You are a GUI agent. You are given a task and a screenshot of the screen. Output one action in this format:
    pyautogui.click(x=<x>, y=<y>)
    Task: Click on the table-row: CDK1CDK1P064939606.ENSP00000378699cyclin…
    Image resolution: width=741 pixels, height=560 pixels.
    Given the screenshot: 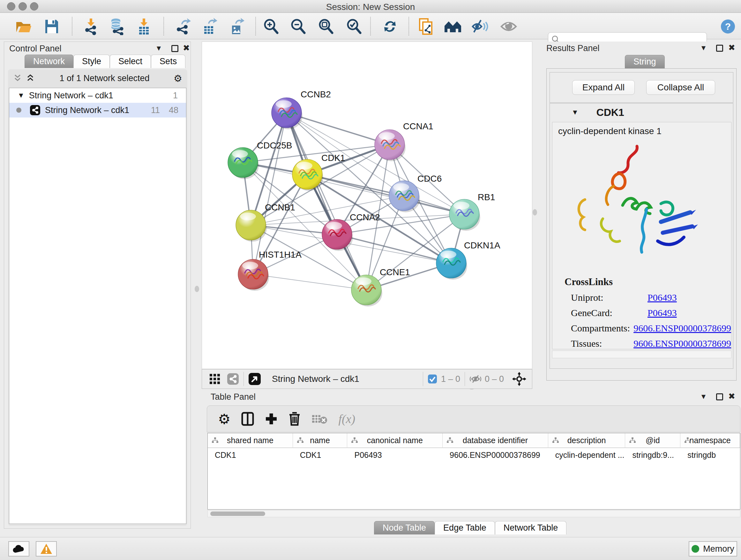 What is the action you would take?
    pyautogui.click(x=474, y=455)
    